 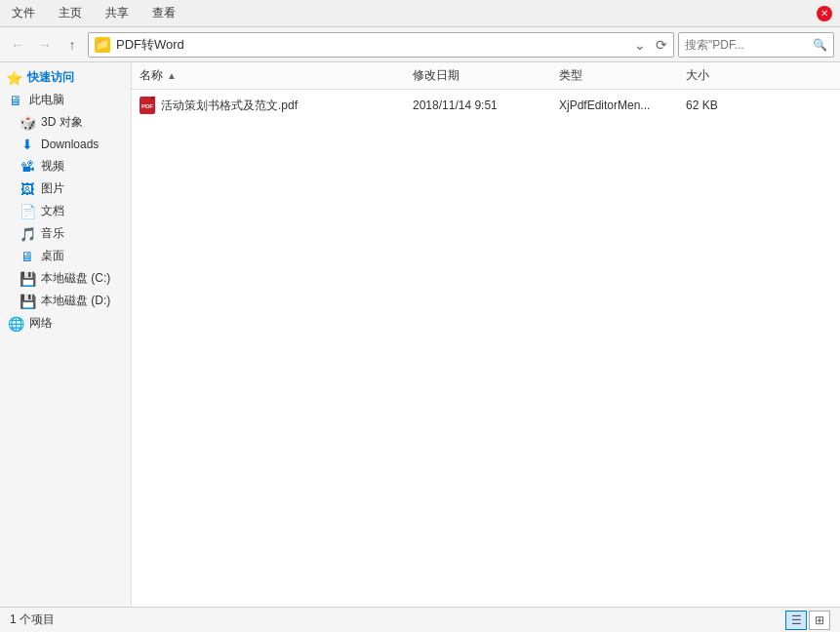 I want to click on sort-arrow-name: ▲, so click(x=172, y=76).